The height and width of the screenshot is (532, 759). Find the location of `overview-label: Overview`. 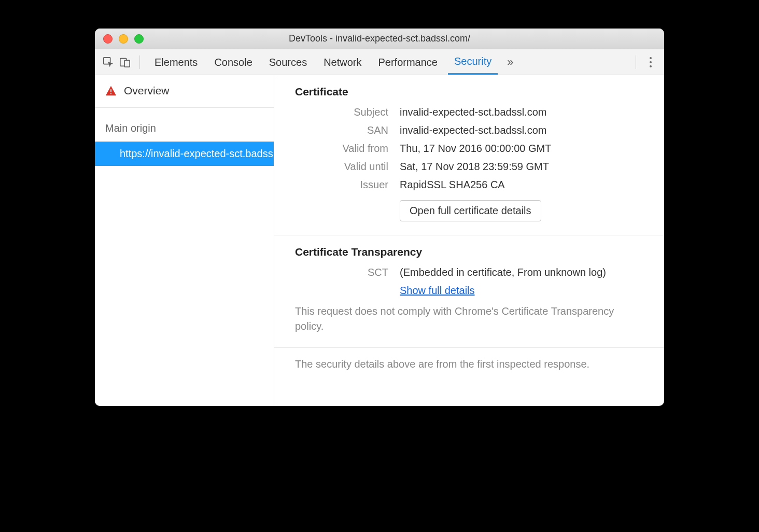

overview-label: Overview is located at coordinates (147, 91).